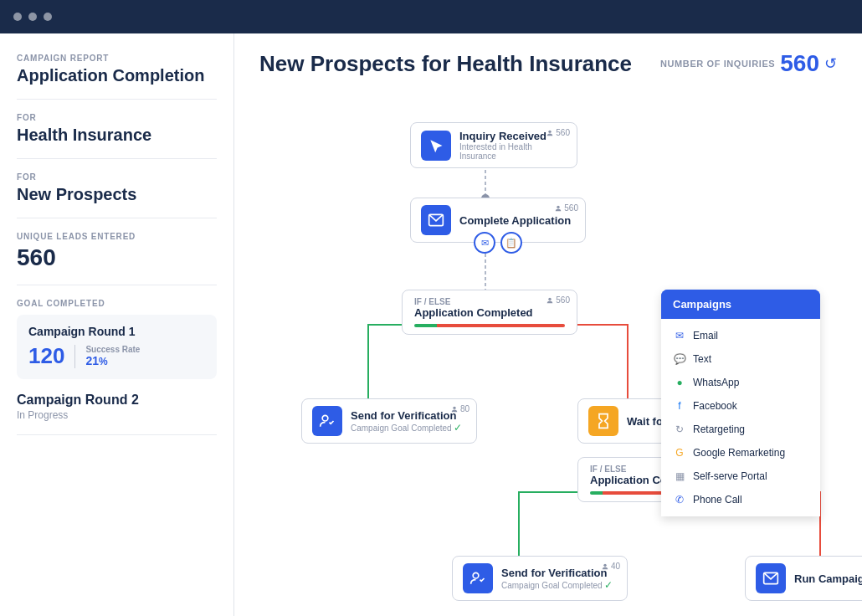 This screenshot has height=616, width=862. Describe the element at coordinates (748, 64) in the screenshot. I see `inquiries-wrap: NUMBER OF INQUIRIES 560 ↺` at that location.